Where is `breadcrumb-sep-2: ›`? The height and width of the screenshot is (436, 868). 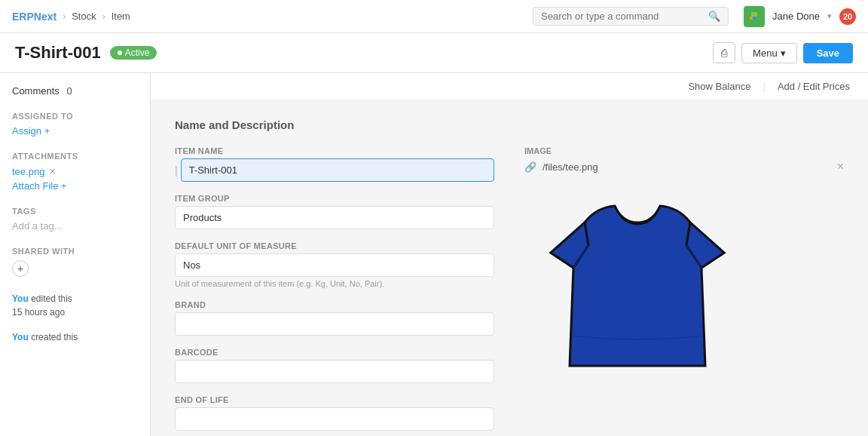 breadcrumb-sep-2: › is located at coordinates (104, 17).